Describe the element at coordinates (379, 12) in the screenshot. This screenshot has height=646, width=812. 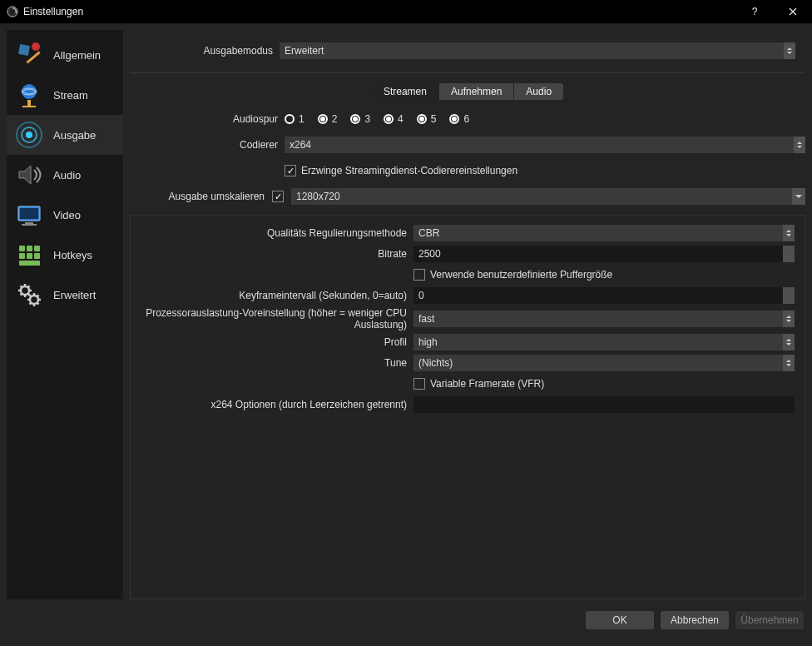
I see `window-title: Einstellungen` at that location.